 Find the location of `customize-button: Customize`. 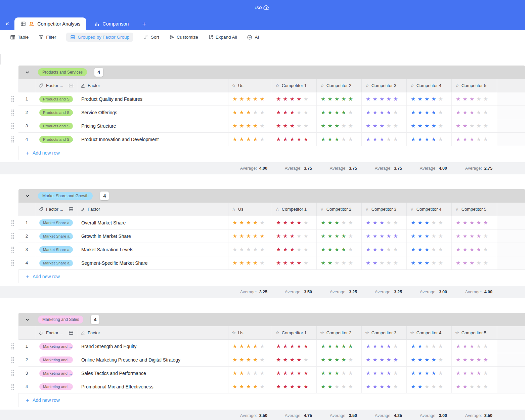

customize-button: Customize is located at coordinates (184, 37).